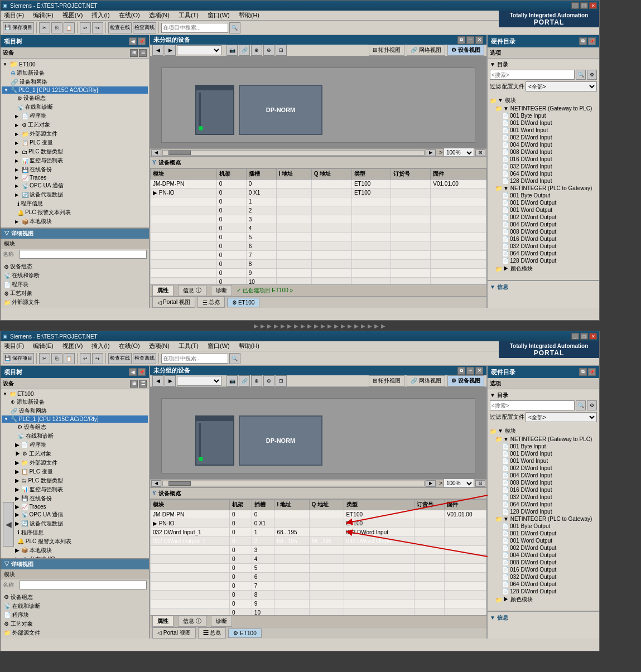  Describe the element at coordinates (387, 381) in the screenshot. I see `bot-view-tab-topo: ⊞ 拓扑视图` at that location.